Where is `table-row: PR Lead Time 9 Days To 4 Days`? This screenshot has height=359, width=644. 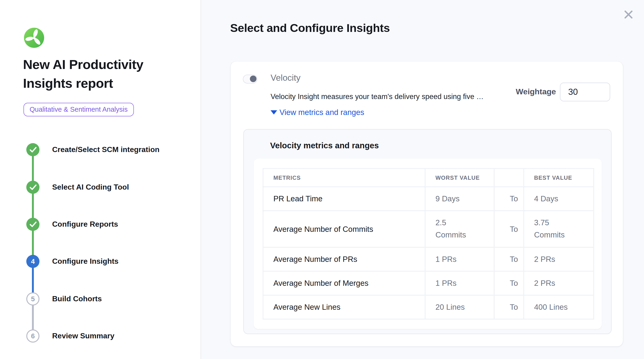
table-row: PR Lead Time 9 Days To 4 Days is located at coordinates (428, 199).